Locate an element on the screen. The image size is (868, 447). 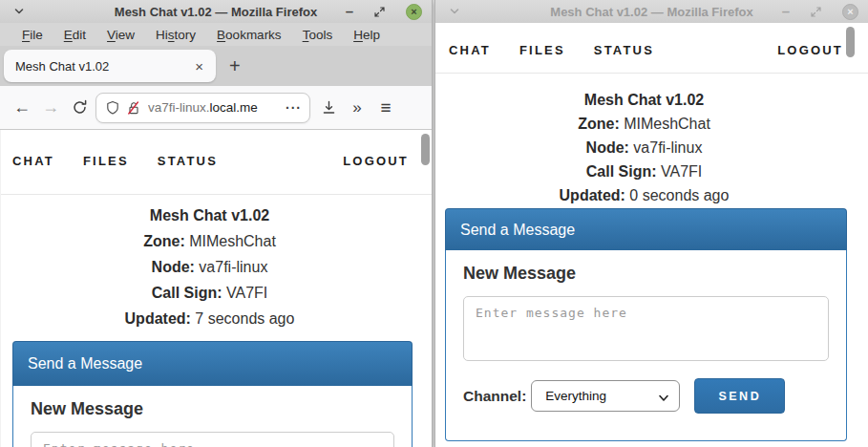
tab-close-icon: × is located at coordinates (199, 67).